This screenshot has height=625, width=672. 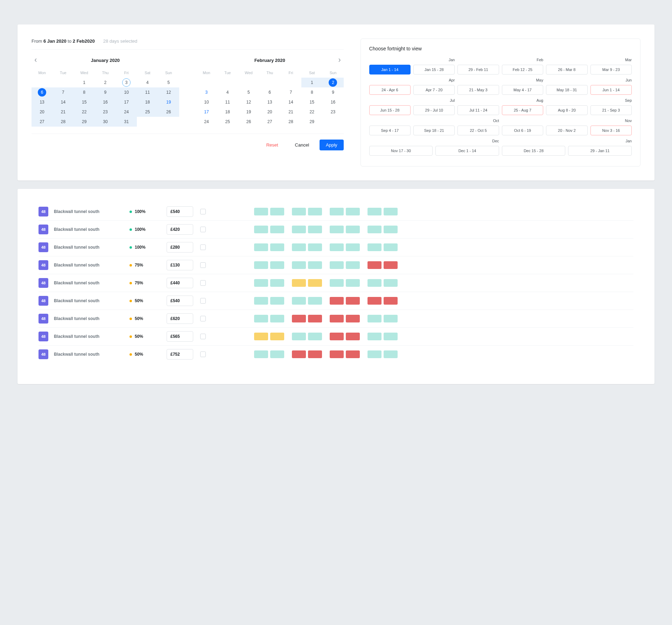 What do you see at coordinates (478, 110) in the screenshot?
I see `fortnight-chip: Jul 11 - 24` at bounding box center [478, 110].